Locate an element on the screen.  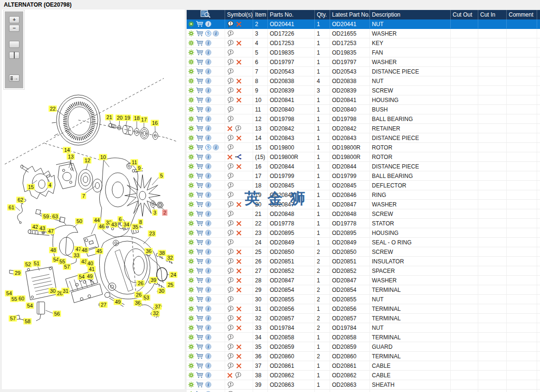
tile-view-button is located at coordinates (14, 45).